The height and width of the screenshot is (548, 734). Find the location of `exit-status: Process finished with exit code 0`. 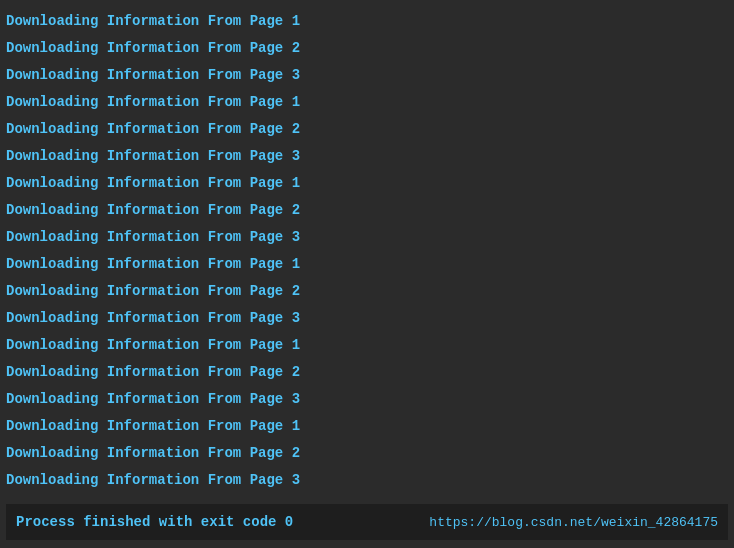

exit-status: Process finished with exit code 0 is located at coordinates (154, 522).